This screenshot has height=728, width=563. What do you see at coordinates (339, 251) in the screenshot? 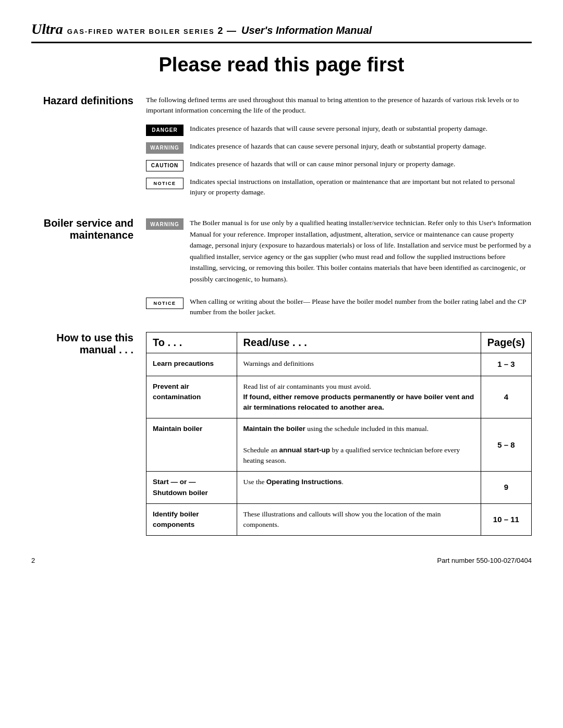
I see `boiler-warning-block: WARNING The Boiler manual is for use onl…` at bounding box center [339, 251].